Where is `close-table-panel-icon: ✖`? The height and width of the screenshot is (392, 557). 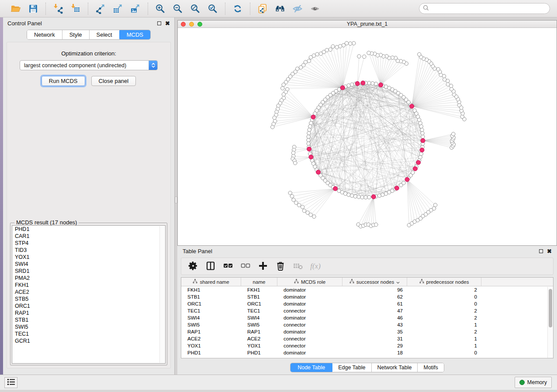 close-table-panel-icon: ✖ is located at coordinates (550, 251).